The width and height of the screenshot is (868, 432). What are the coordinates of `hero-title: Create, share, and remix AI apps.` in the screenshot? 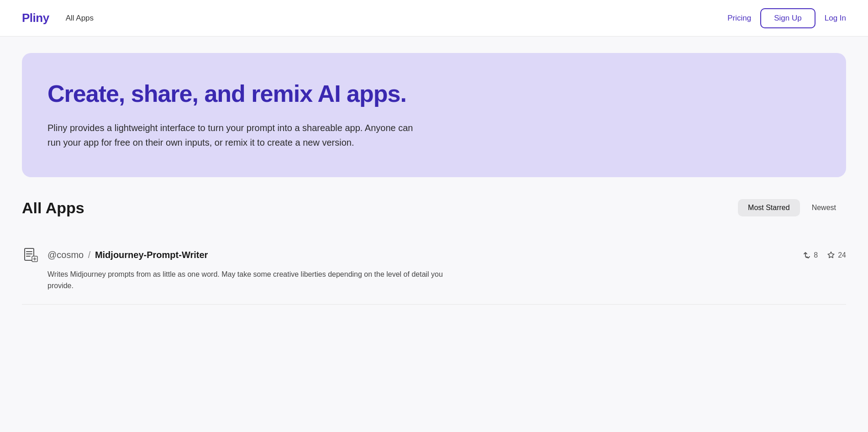 It's located at (434, 94).